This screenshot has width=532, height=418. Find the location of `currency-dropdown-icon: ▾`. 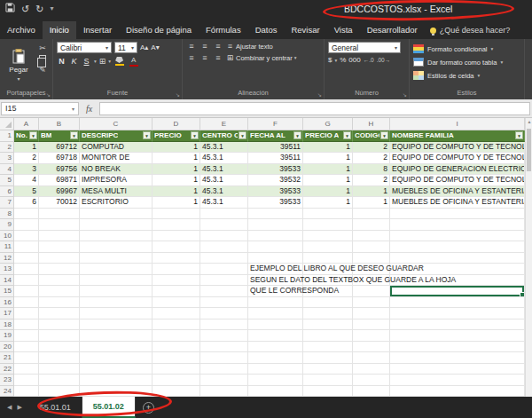

currency-dropdown-icon: ▾ is located at coordinates (335, 60).